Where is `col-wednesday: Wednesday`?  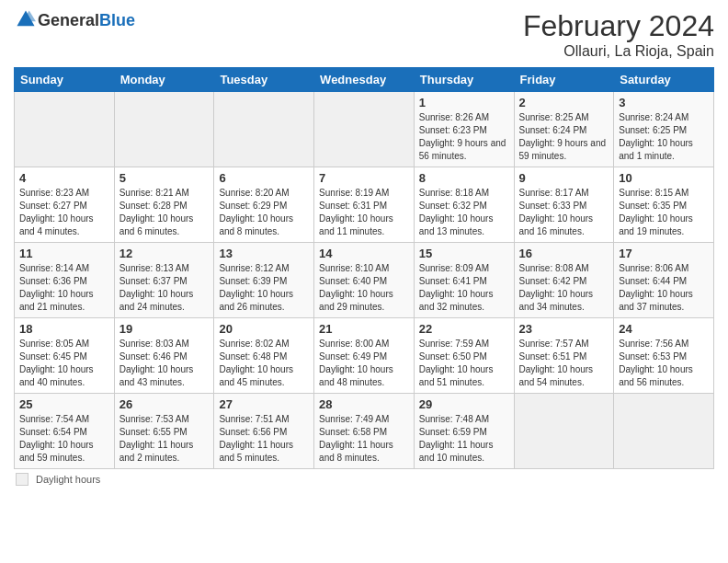 col-wednesday: Wednesday is located at coordinates (364, 80).